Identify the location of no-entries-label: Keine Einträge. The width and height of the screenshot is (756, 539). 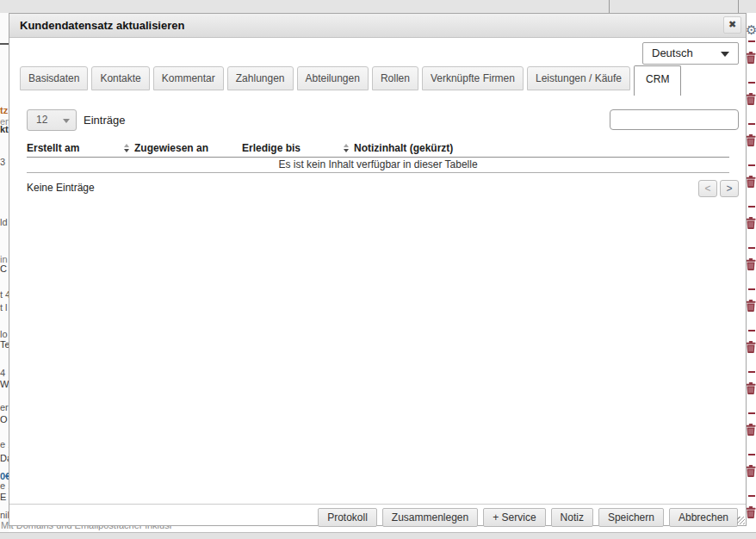
(60, 188).